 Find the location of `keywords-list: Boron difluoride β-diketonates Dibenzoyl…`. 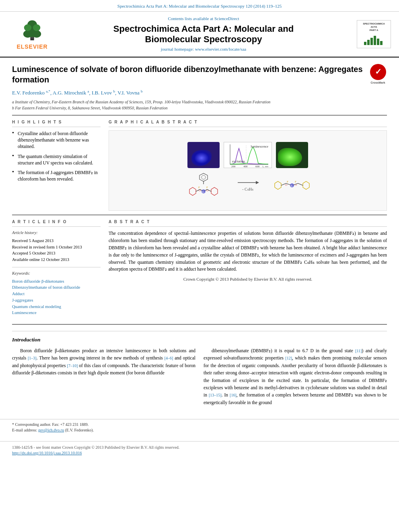

keywords-list: Boron difluoride β-diketonates Dibenzoyl… is located at coordinates (56, 298).